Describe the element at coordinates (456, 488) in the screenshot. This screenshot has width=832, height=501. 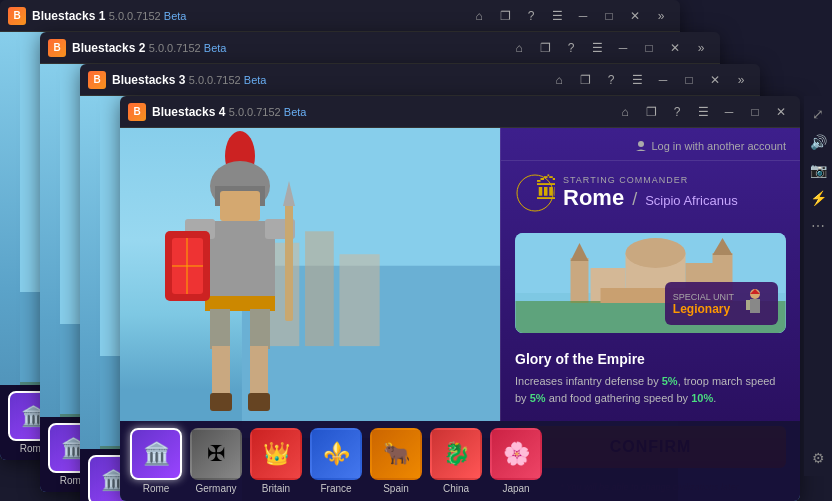
I see `china-civ-label: China` at that location.